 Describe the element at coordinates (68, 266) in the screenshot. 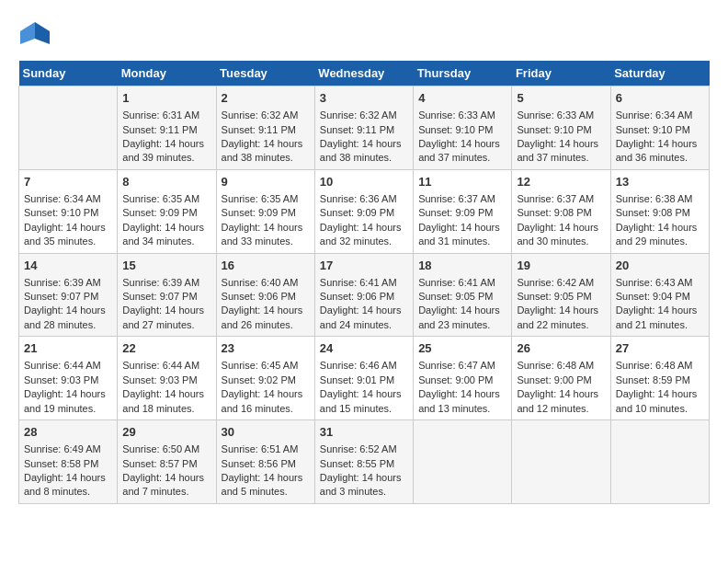

I see `day-number: 14` at that location.